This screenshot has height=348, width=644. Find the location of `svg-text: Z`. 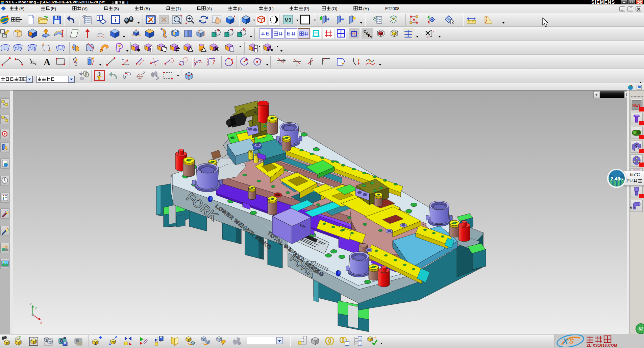

svg-text: Z is located at coordinates (31, 304).